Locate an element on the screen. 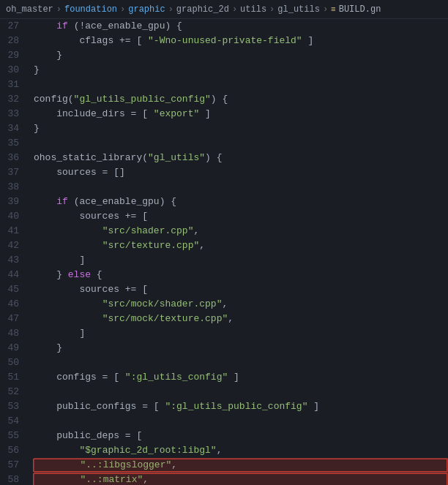 This screenshot has width=448, height=485. line-number-34: 34 is located at coordinates (12, 129).